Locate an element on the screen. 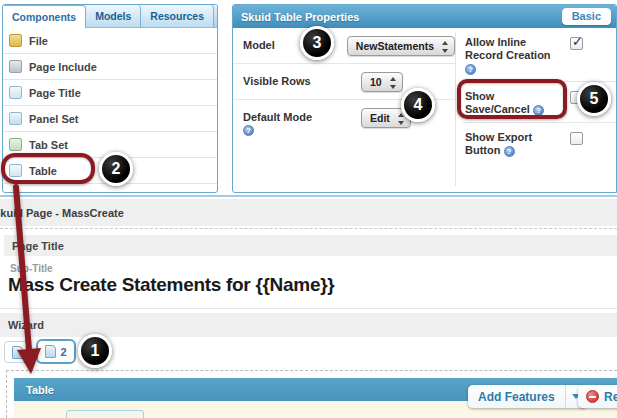  component-item-label: Panel Set is located at coordinates (54, 119).